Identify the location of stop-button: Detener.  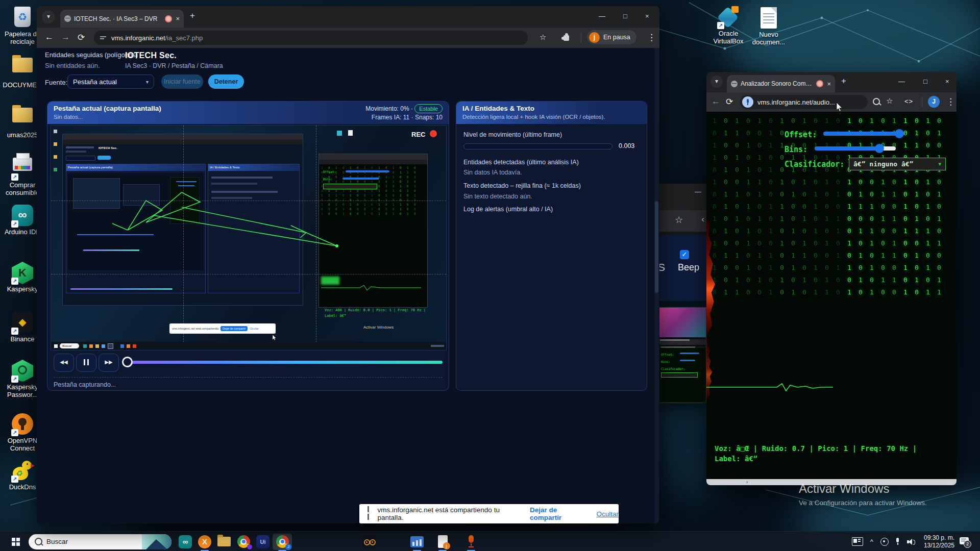
(226, 82).